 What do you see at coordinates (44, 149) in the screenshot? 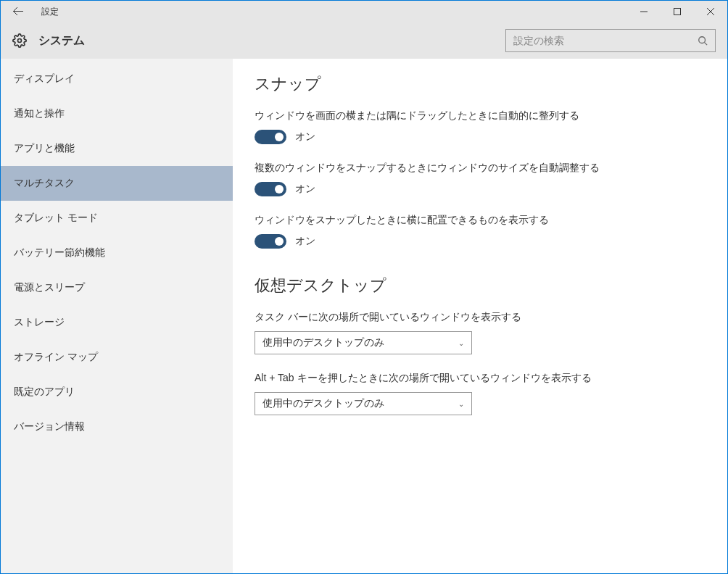
I see `sidebar-item-label: アプリと機能` at bounding box center [44, 149].